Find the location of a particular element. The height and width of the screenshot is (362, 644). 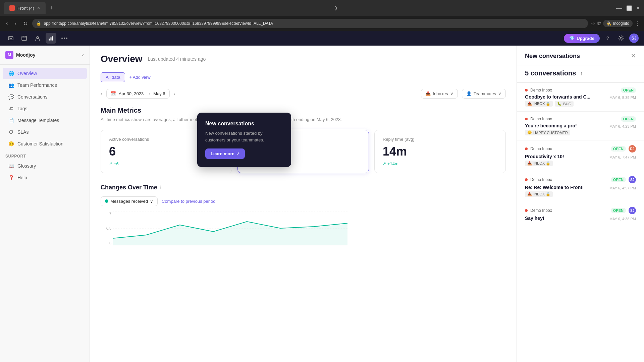

main-metrics-title: Main Metrics is located at coordinates (303, 111).